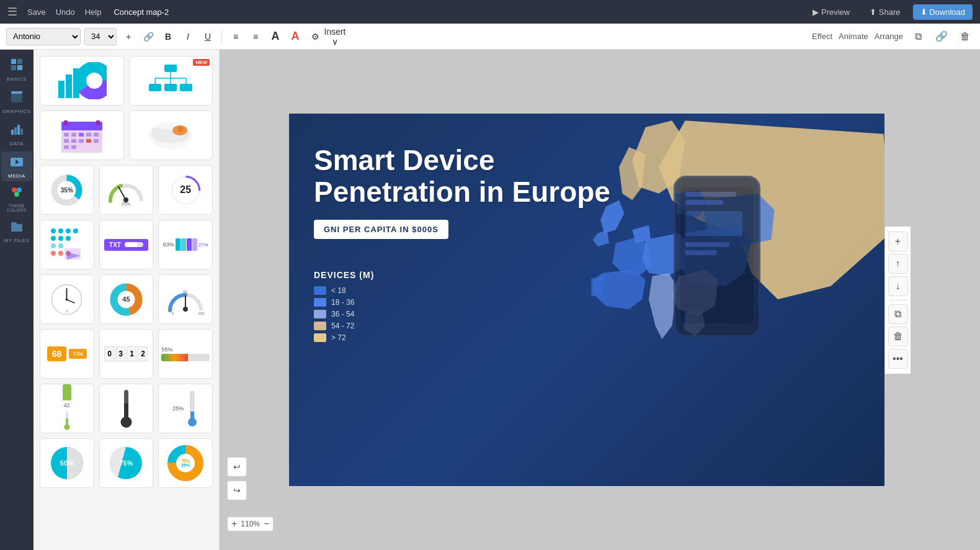 The width and height of the screenshot is (980, 550). Describe the element at coordinates (82, 135) in the screenshot. I see `calendar-item` at that location.